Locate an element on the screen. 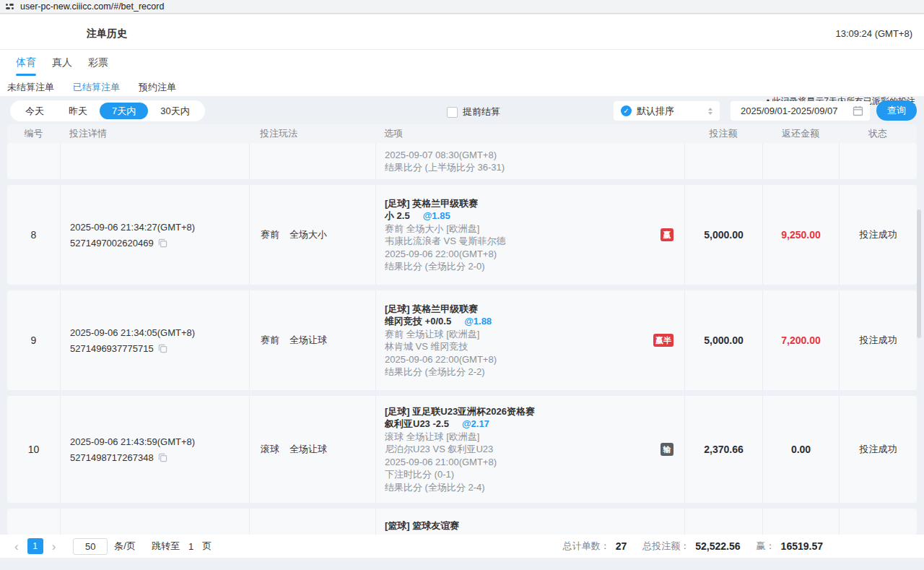 Image resolution: width=924 pixels, height=570 pixels. page-title: 注单历史 is located at coordinates (107, 34).